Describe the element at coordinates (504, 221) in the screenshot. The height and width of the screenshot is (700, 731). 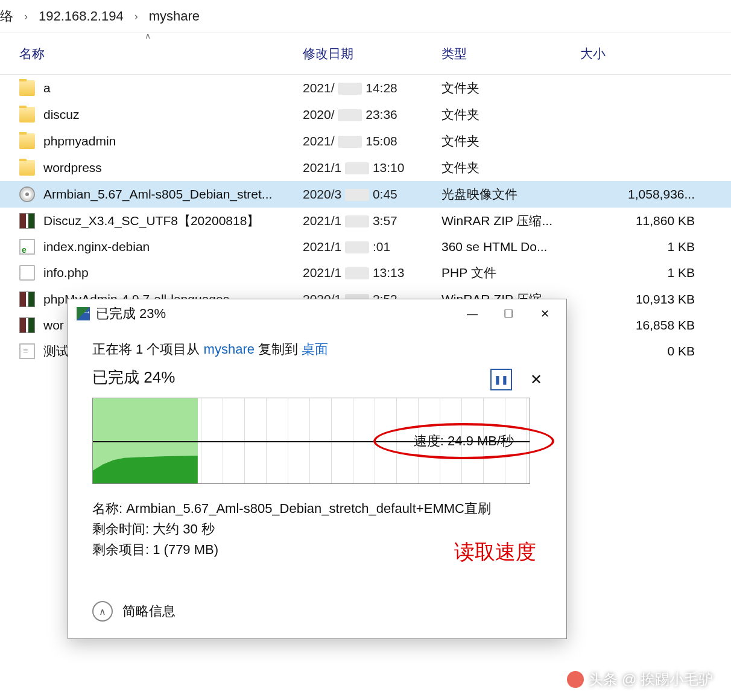
I see `file-type: WinRAR ZIP 压缩...` at that location.